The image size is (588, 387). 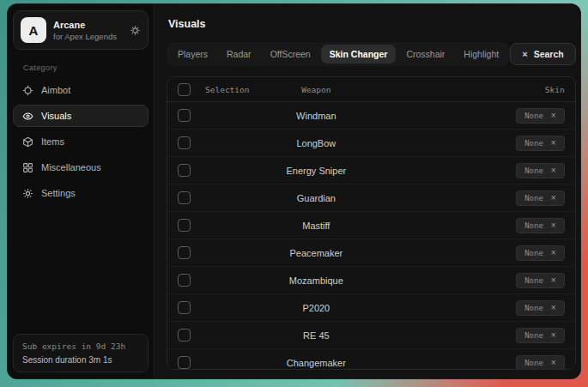 I want to click on page-title: Visuals, so click(x=373, y=24).